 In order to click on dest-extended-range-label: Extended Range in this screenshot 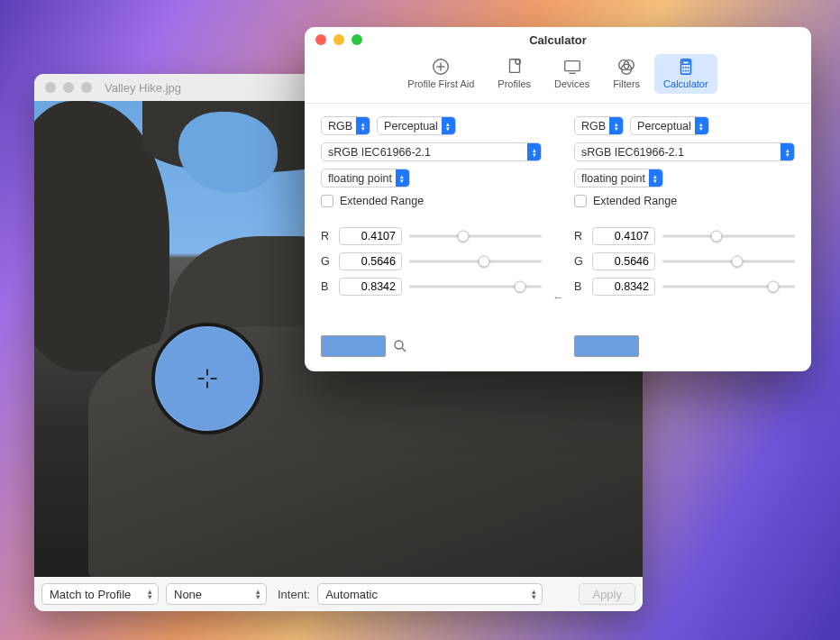, I will do `click(635, 201)`.